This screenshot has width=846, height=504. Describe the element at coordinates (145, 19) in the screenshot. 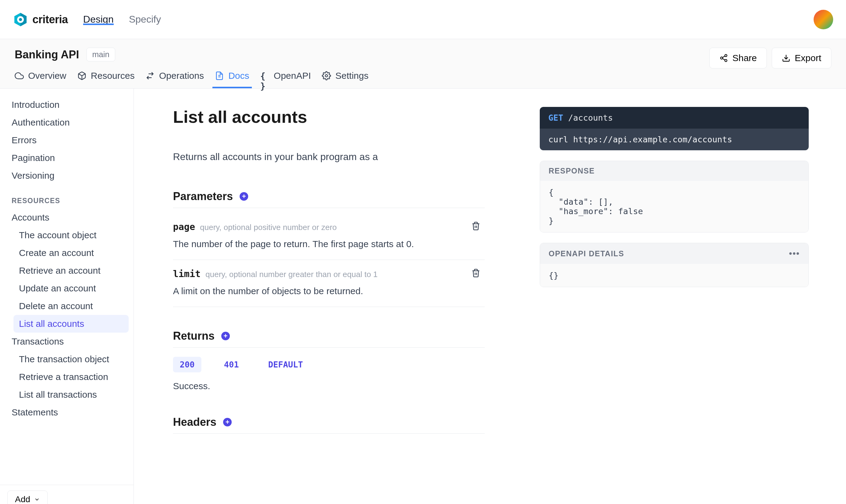

I see `tab-specify: Specify` at that location.